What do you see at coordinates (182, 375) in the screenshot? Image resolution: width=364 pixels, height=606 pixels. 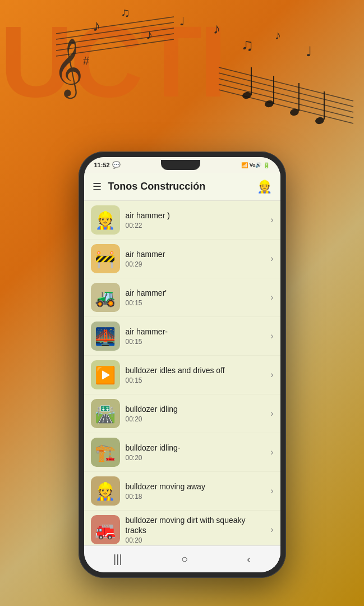 I see `list-item: ▶️ bulldozer idles and drives off 00:15 …` at bounding box center [182, 375].